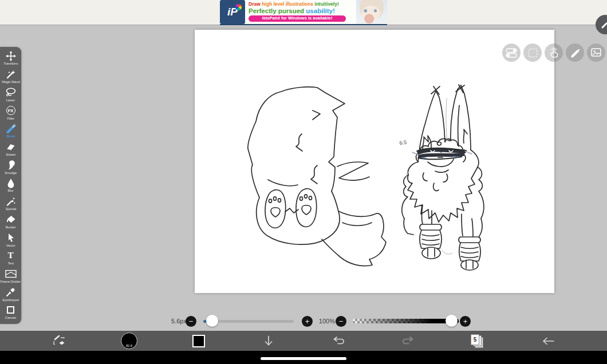 The width and height of the screenshot is (607, 364). I want to click on opacity-value: 100%, so click(324, 321).